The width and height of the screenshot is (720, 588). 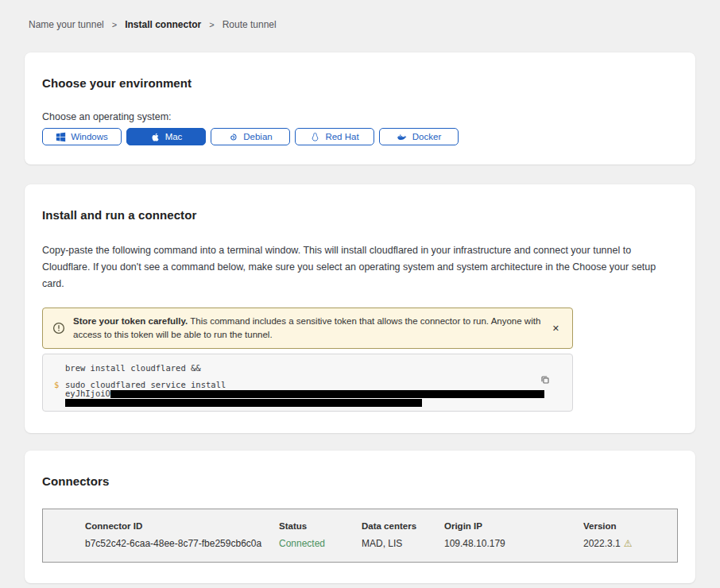 I want to click on os-button-mac: Mac, so click(x=166, y=137).